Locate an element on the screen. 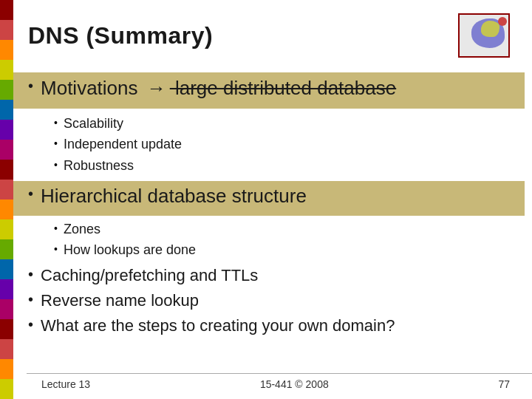 The width and height of the screenshot is (532, 399). sub-bullet-zones: • Zones is located at coordinates (282, 229).